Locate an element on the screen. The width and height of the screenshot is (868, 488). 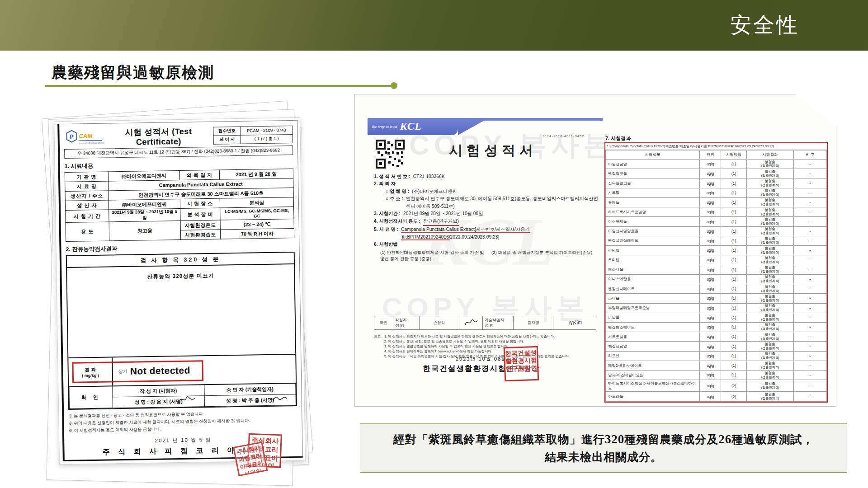
org-stamp: 한국건설생활환경시험연구원장인 is located at coordinates (522, 364).